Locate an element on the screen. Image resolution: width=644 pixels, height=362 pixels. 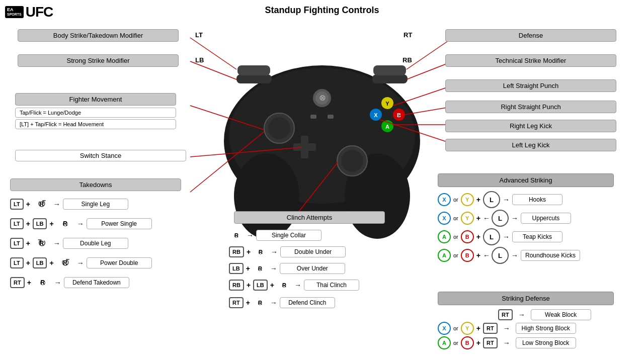
striking-defense-section: Striking Defense RT → Weak Block X or Y … is located at coordinates (538, 321).